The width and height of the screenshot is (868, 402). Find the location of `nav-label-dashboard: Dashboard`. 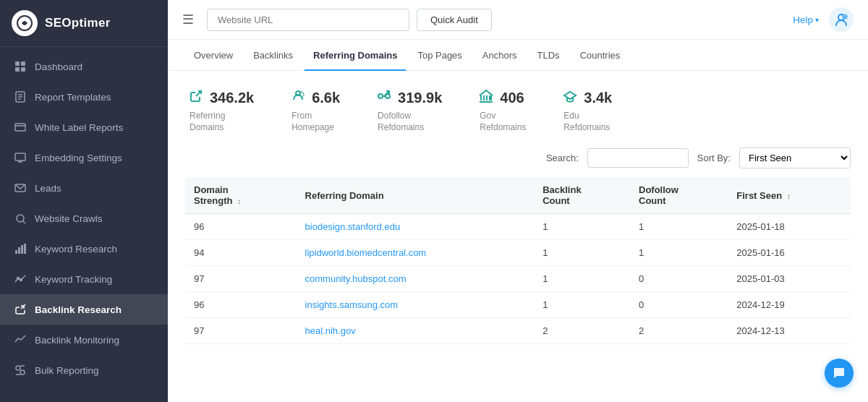

nav-label-dashboard: Dashboard is located at coordinates (59, 67).